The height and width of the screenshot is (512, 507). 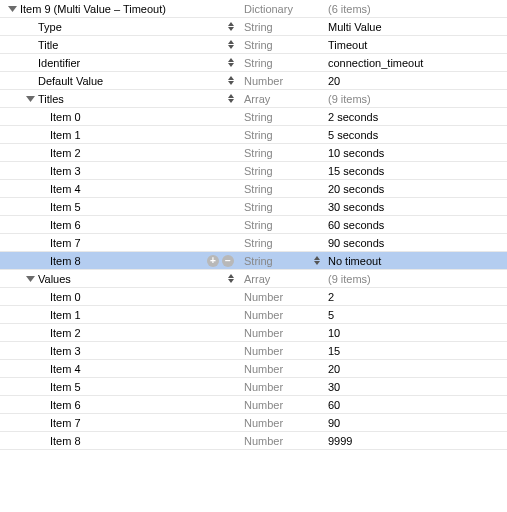 I want to click on table-row: Item 2String10 seconds, so click(x=254, y=153).